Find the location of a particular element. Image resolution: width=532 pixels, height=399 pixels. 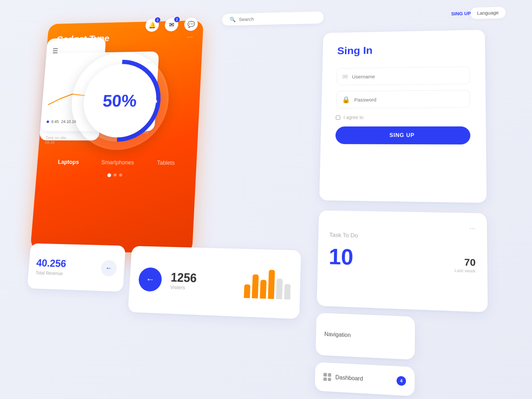

revenue-label: Total Revenue is located at coordinates (51, 273).